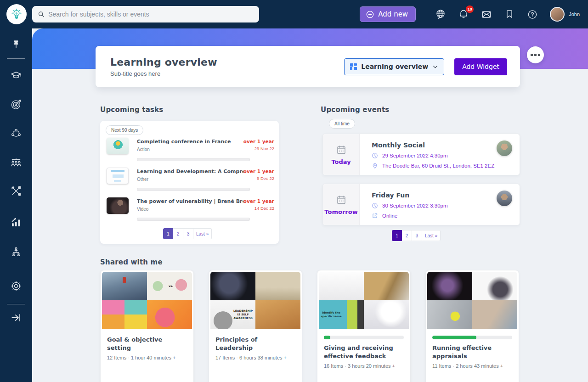 Image resolution: width=588 pixels, height=382 pixels. Describe the element at coordinates (147, 358) in the screenshot. I see `course-meta: 12 Items · 1 hour 40 minutes +` at that location.